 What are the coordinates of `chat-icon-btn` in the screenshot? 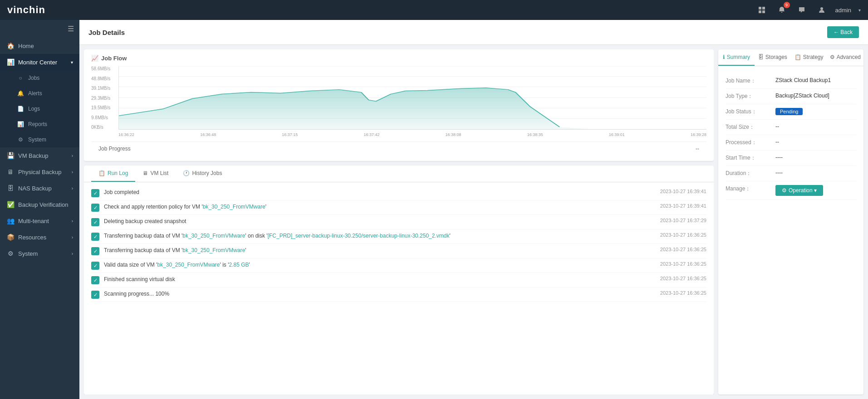 It's located at (802, 10).